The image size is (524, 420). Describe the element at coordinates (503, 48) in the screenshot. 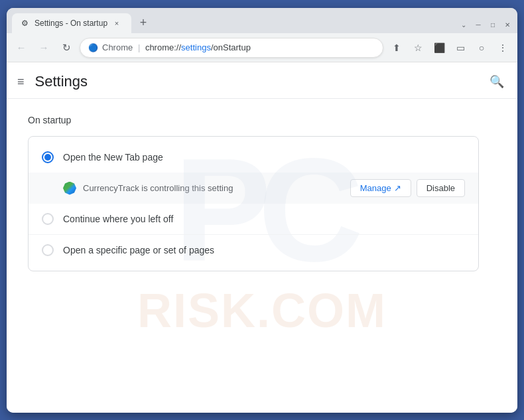

I see `menu-button: ⋮` at that location.